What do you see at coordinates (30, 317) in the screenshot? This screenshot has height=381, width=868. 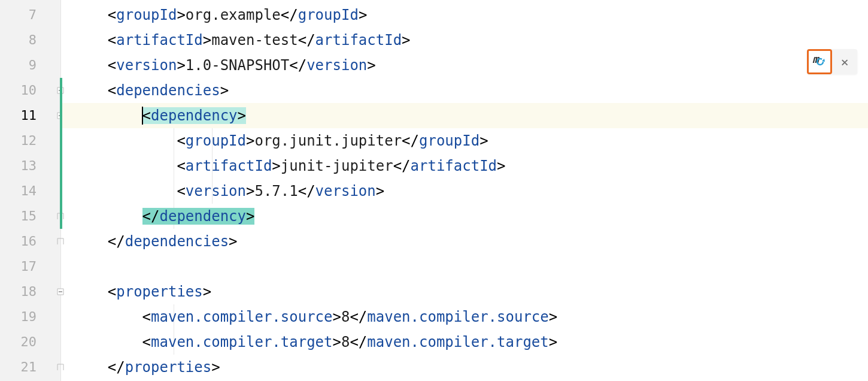 I see `line-number: 19` at bounding box center [30, 317].